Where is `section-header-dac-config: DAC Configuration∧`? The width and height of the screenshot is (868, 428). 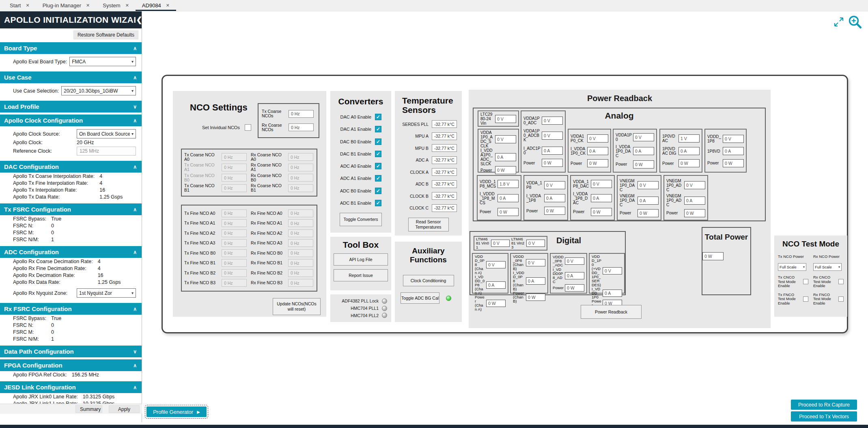 section-header-dac-config: DAC Configuration∧ is located at coordinates (71, 166).